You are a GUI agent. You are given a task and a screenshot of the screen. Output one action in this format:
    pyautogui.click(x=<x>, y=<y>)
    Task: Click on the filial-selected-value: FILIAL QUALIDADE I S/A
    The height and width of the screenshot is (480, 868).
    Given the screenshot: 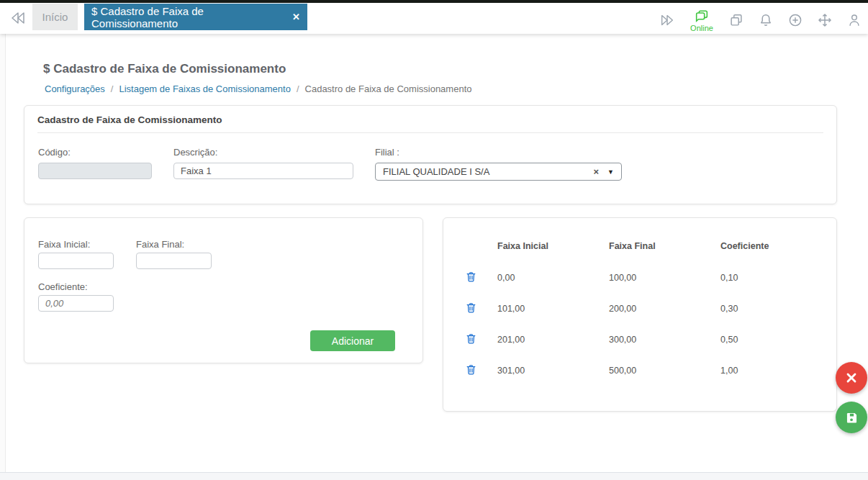 What is the action you would take?
    pyautogui.click(x=488, y=171)
    